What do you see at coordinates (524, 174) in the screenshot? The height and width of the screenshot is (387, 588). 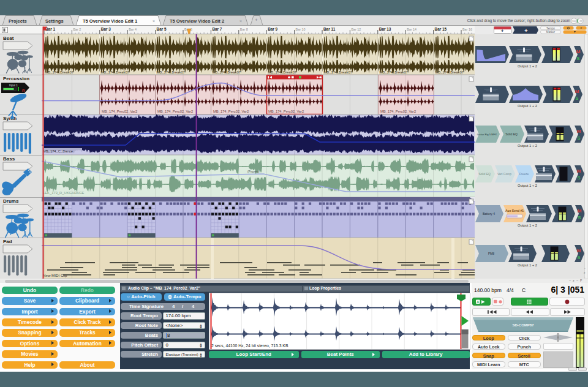 I see `svg-text: Freeze` at bounding box center [524, 174].